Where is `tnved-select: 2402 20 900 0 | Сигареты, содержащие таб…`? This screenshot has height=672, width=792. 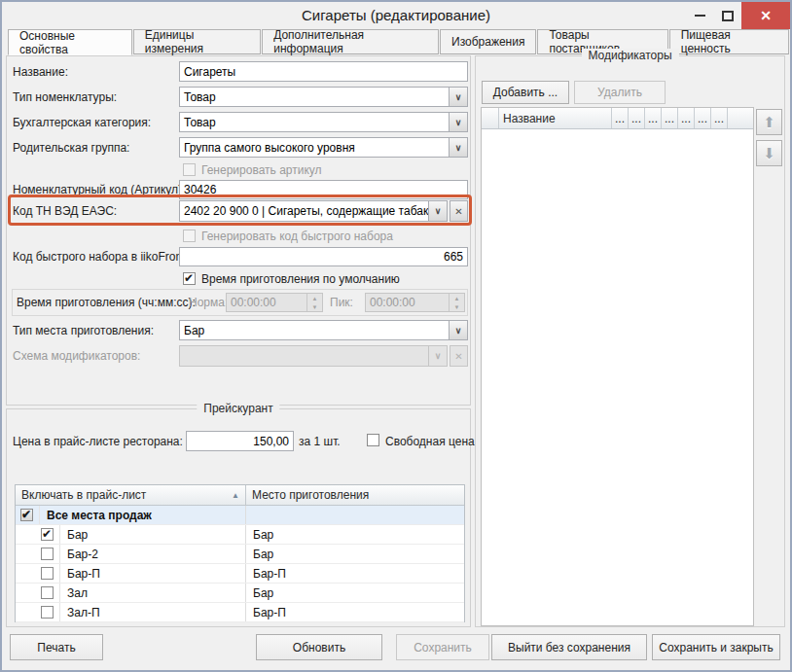 tnved-select: 2402 20 900 0 | Сигареты, содержащие таб… is located at coordinates (313, 211).